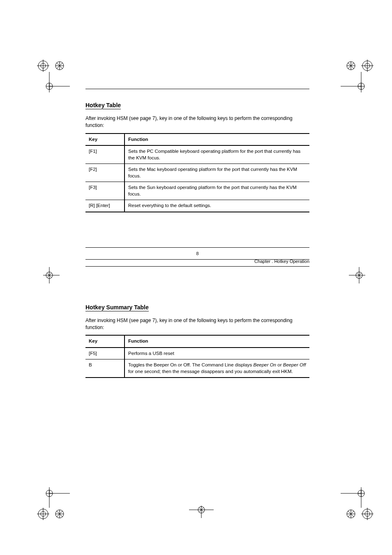 Image resolution: width=392 pixels, height=555 pixels. What do you see at coordinates (217, 353) in the screenshot?
I see `cell-fn: Performs a USB reset` at bounding box center [217, 353].